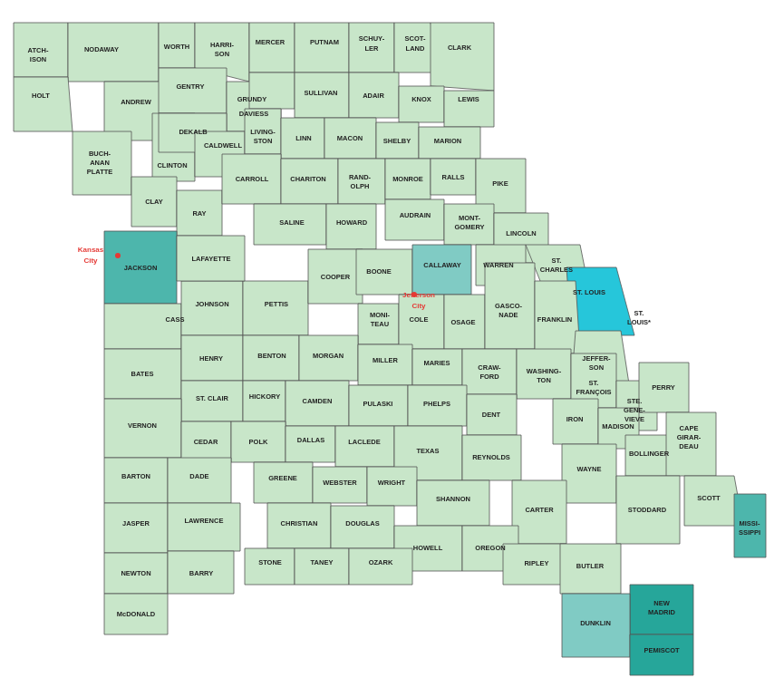  Describe the element at coordinates (118, 256) in the screenshot. I see `kansascity-dot` at that location.